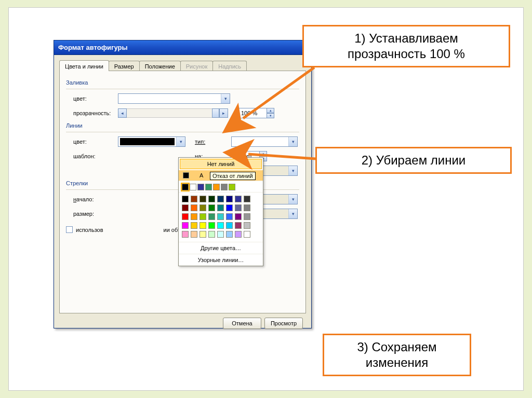 The width and height of the screenshot is (532, 398). I want to click on callout-2: 2) Убираем линии, so click(414, 160).